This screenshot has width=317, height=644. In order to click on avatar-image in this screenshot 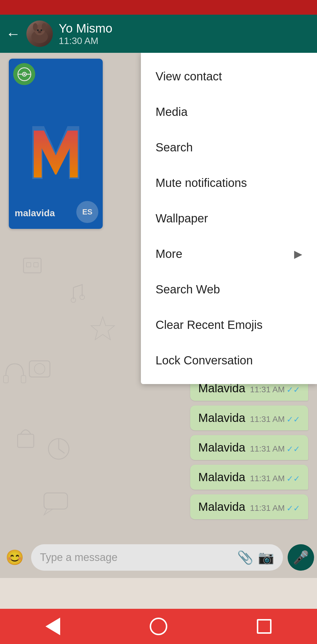, I will do `click(40, 34)`.